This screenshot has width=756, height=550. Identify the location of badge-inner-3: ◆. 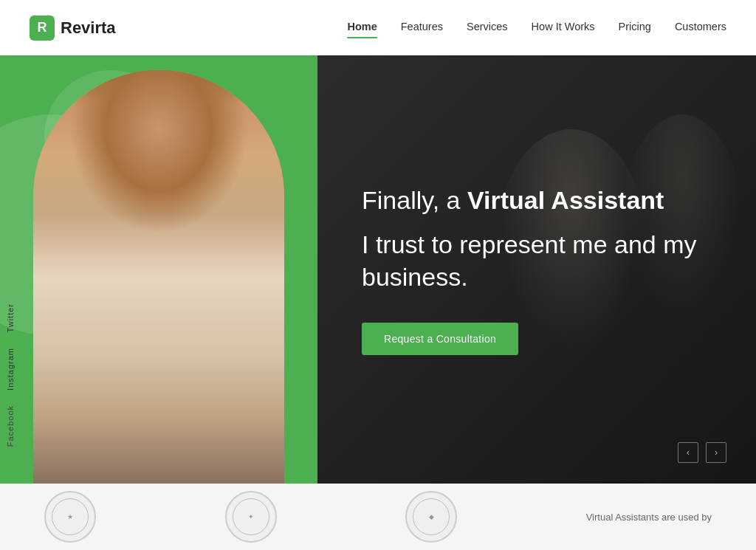
(431, 517).